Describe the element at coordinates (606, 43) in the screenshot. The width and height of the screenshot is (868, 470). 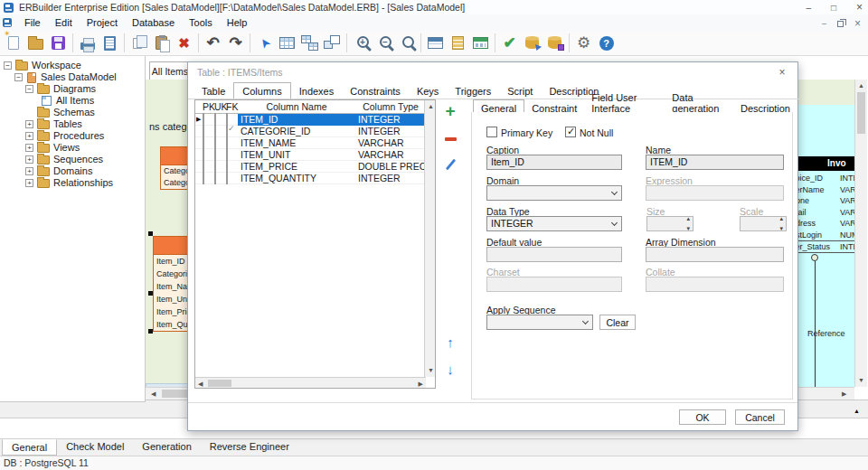
I see `help-icon` at that location.